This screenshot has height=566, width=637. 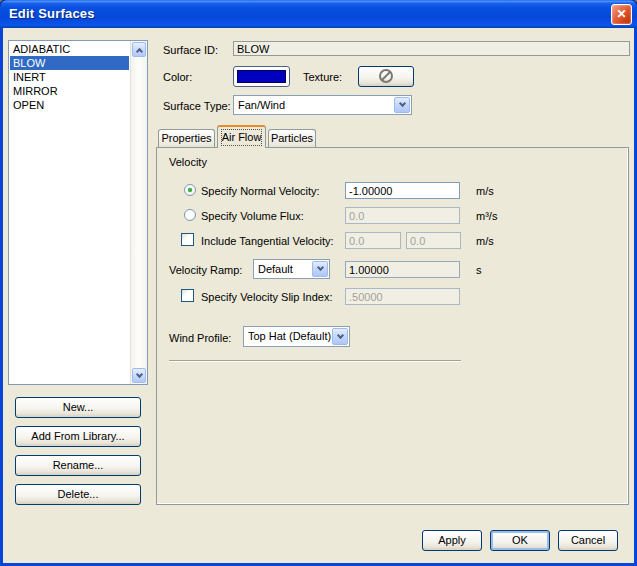 What do you see at coordinates (206, 270) in the screenshot?
I see `velocity-ramp-label: Velocity Ramp:` at bounding box center [206, 270].